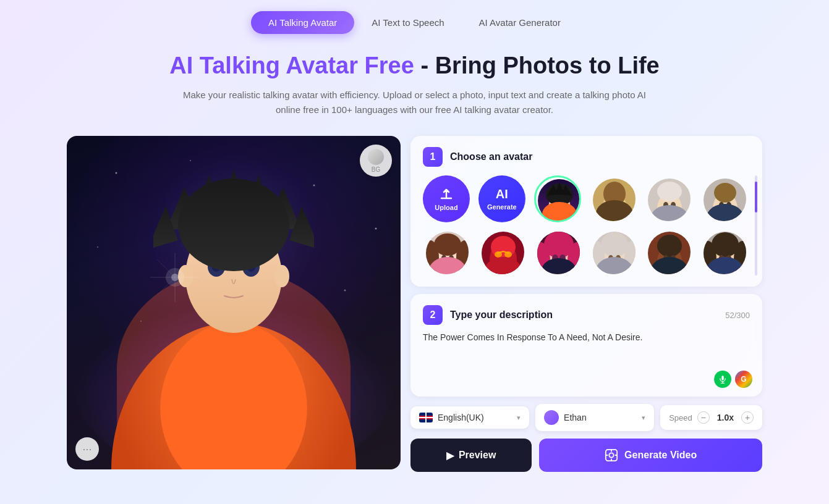  What do you see at coordinates (519, 418) in the screenshot?
I see `lang-chevron-icon: ▾` at bounding box center [519, 418].